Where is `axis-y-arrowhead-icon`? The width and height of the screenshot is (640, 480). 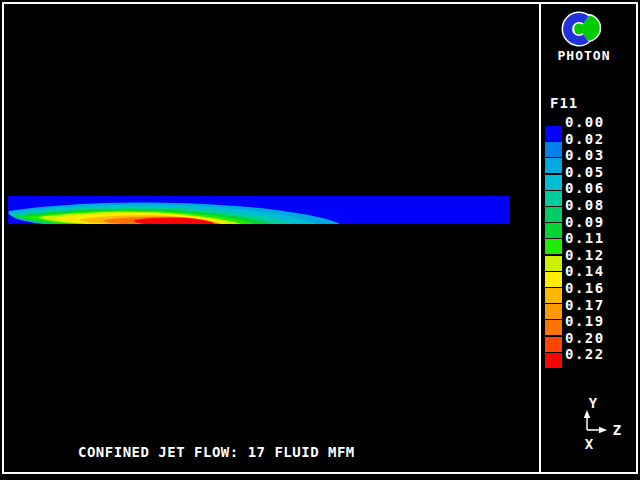
axis-y-arrowhead-icon is located at coordinates (587, 414).